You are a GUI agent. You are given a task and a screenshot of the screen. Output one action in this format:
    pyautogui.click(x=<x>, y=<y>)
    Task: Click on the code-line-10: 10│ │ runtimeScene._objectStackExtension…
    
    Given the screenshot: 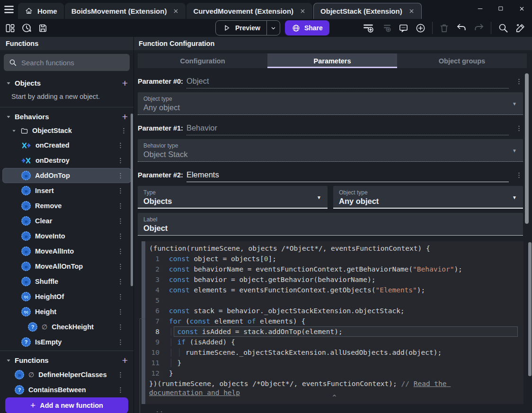 What is the action you would take?
    pyautogui.click(x=336, y=352)
    